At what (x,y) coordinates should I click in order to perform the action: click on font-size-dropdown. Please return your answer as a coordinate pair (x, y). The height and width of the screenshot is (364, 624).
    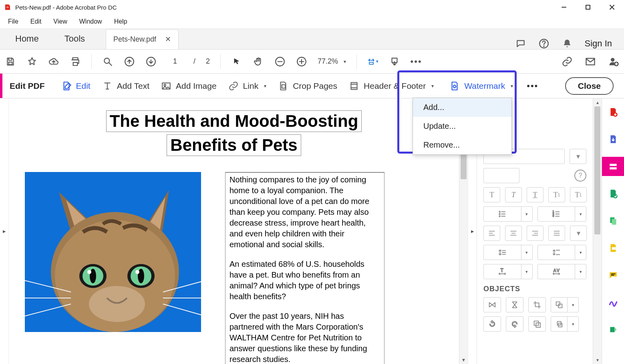
    Looking at the image, I should click on (501, 176).